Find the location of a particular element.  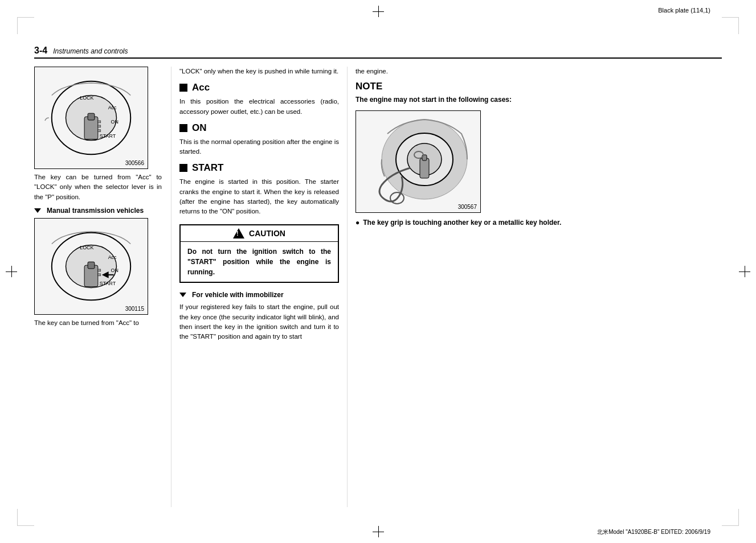

mid-text-start: The engine is started in this position. … is located at coordinates (259, 197).